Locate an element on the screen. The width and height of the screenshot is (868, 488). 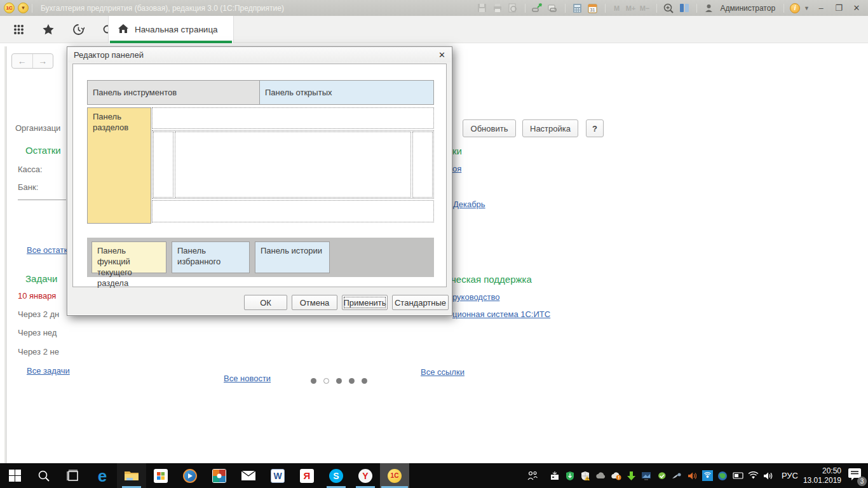
empty-slot-middle is located at coordinates (293, 165).